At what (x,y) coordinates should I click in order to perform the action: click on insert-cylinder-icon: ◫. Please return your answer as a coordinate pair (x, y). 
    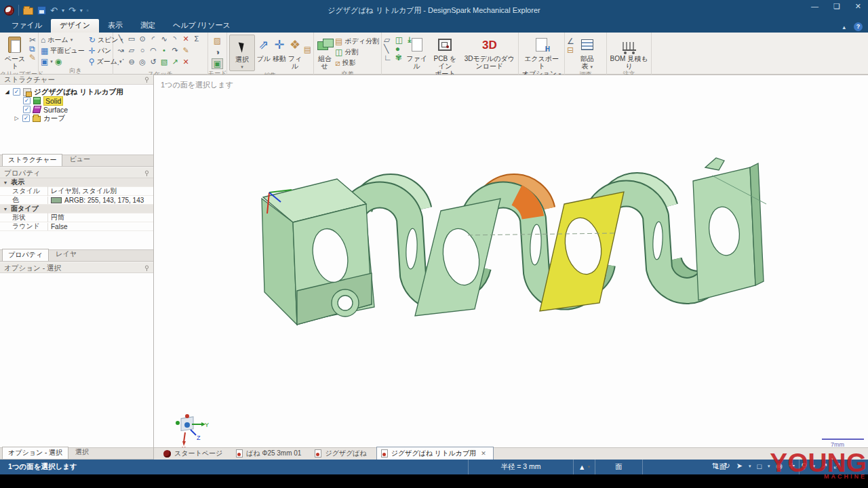
    Looking at the image, I should click on (399, 40).